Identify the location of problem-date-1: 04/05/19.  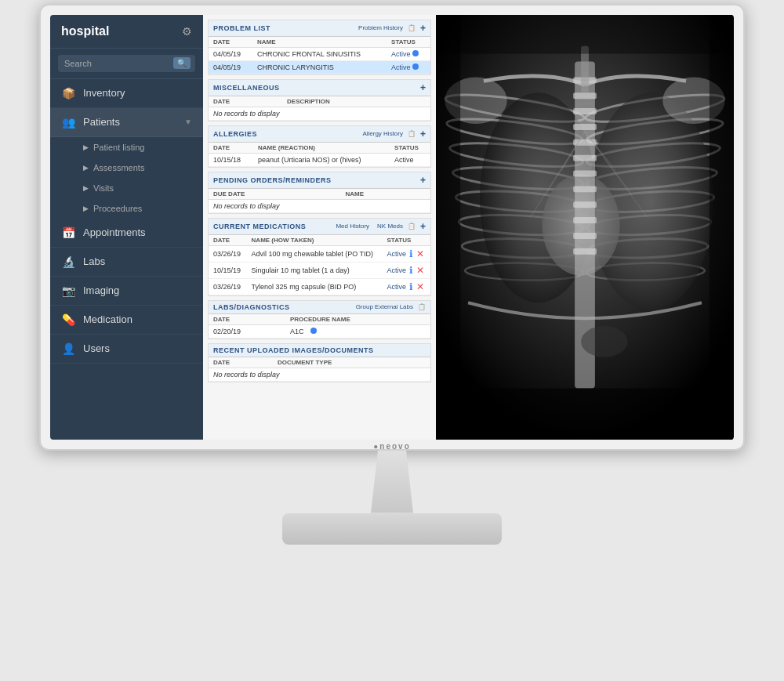
(230, 53).